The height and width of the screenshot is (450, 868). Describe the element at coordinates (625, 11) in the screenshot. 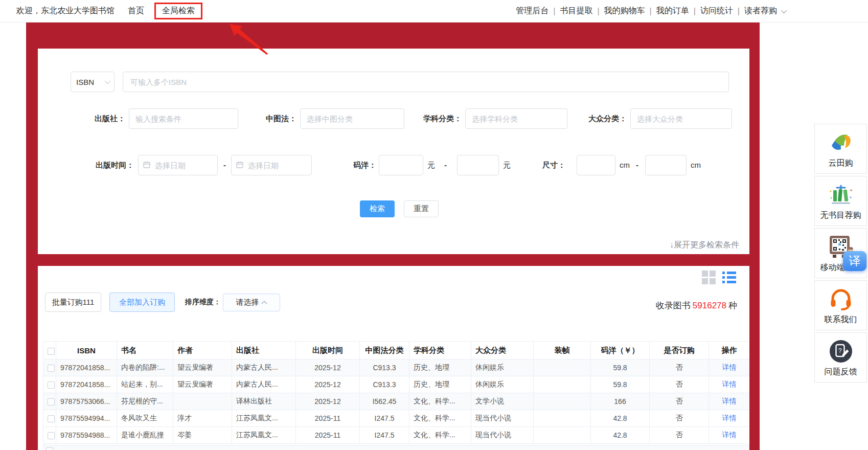

I see `nav-cart: 我的购物车` at that location.